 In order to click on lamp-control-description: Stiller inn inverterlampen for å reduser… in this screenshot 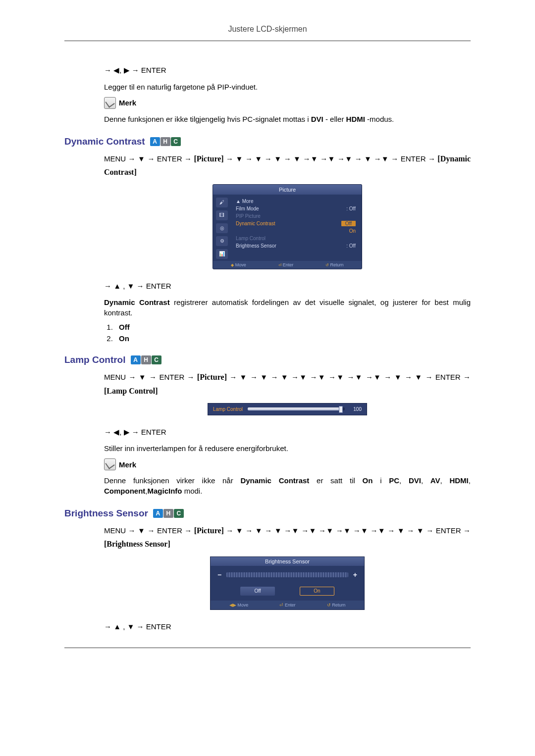, I will do `click(287, 449)`.